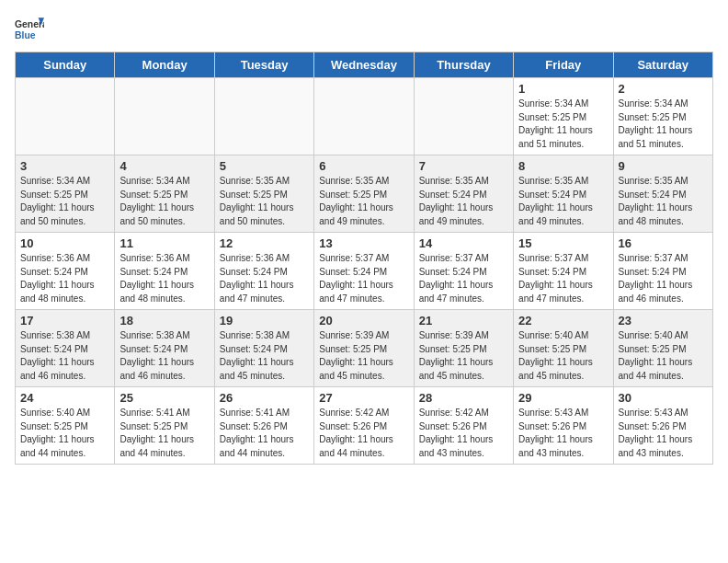  I want to click on day-number: 20, so click(364, 320).